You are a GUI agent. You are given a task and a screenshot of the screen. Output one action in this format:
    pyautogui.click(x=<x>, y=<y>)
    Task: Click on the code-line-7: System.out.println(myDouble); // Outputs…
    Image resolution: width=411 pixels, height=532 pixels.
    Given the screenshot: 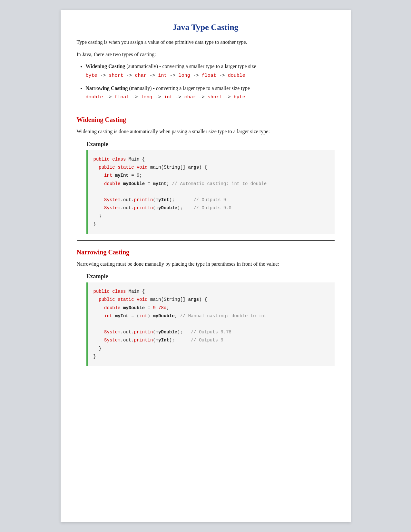 What is the action you would take?
    pyautogui.click(x=211, y=208)
    